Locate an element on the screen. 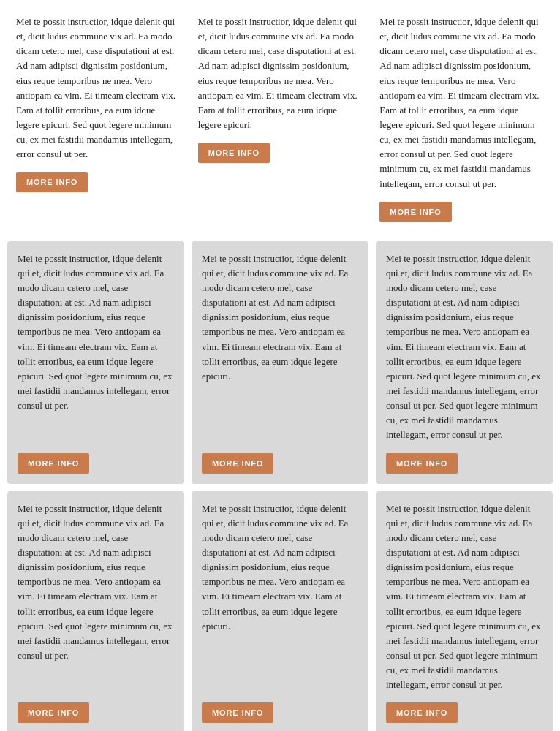 The height and width of the screenshot is (731, 560). top-col-3: Mei te possit instructior, idque delenit… is located at coordinates (462, 118).